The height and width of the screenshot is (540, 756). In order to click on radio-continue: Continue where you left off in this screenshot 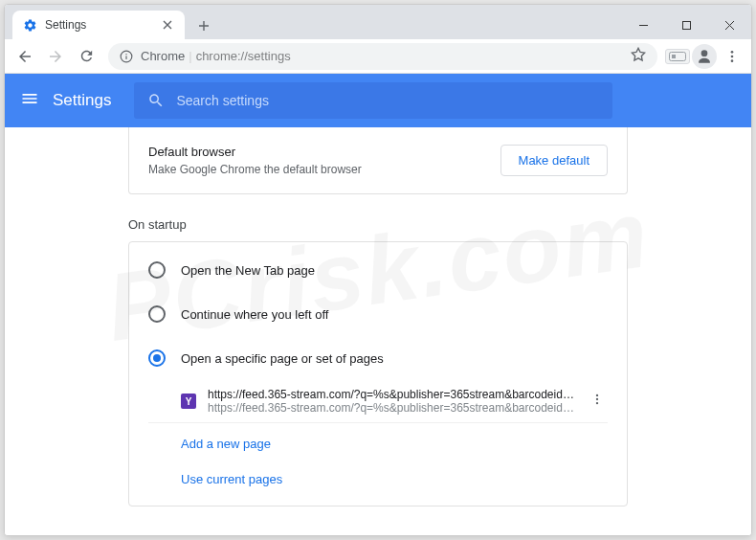, I will do `click(378, 314)`.